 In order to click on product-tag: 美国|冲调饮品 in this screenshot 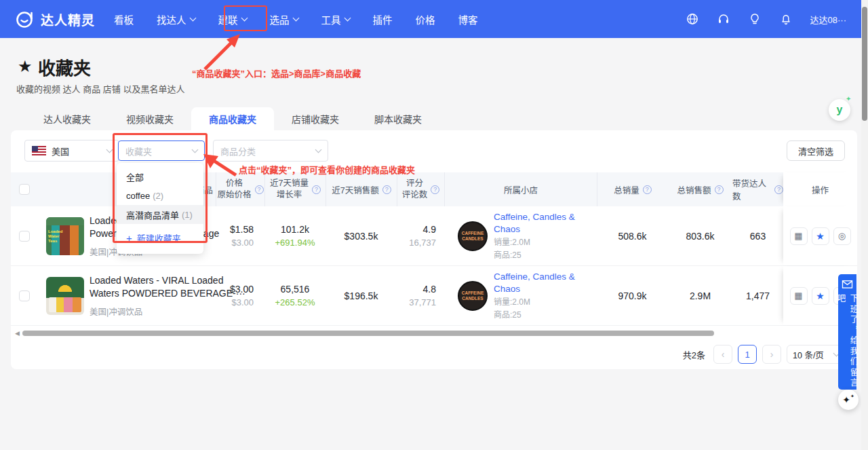, I will do `click(116, 311)`.